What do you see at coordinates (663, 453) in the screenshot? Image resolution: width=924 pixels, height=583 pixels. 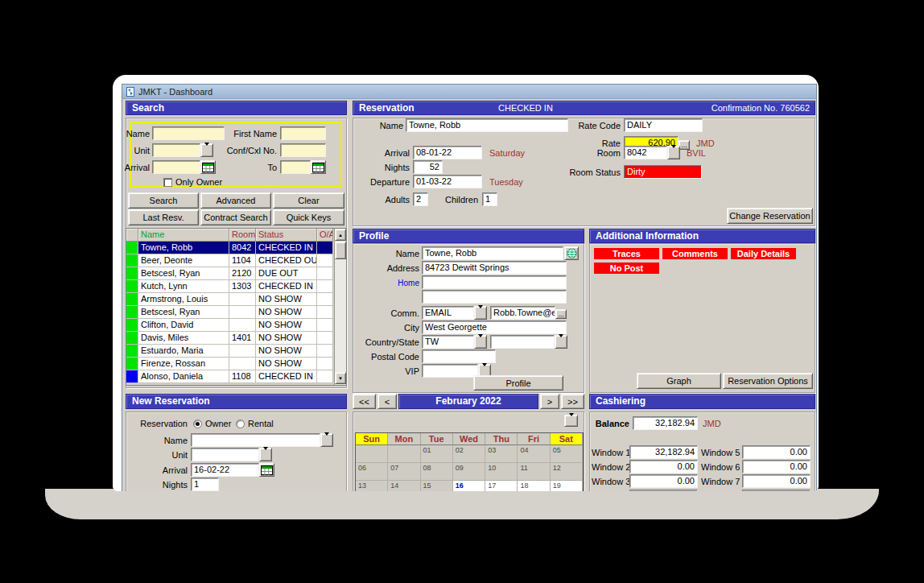 I see `window1-field: 32,182.94` at bounding box center [663, 453].